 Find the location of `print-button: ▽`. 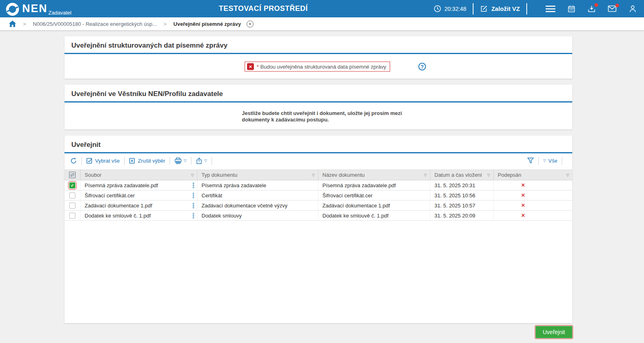

print-button: ▽ is located at coordinates (181, 161).